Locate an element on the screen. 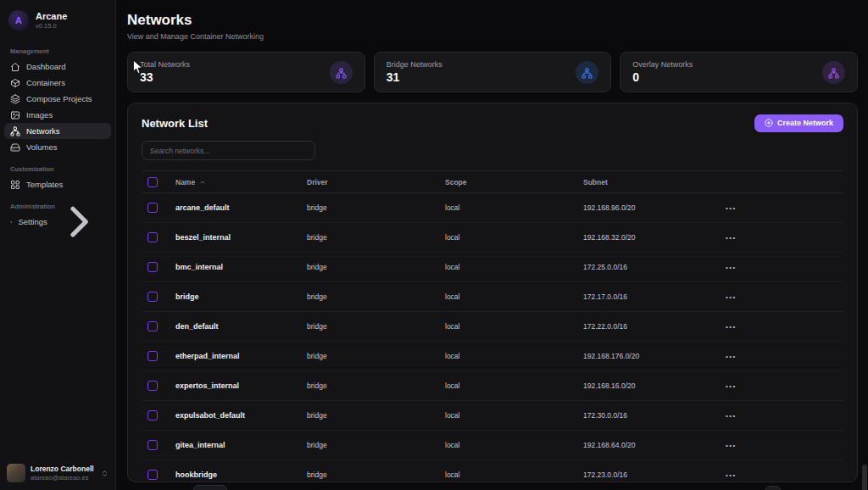 The image size is (868, 490). sidebar-item-networks: Networks is located at coordinates (58, 131).